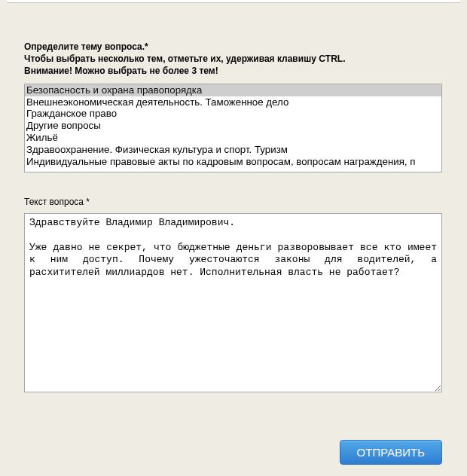 The width and height of the screenshot is (467, 476). Describe the element at coordinates (233, 102) in the screenshot. I see `topic-option: Внешнеэкономическая деятельность. Таможе…` at that location.